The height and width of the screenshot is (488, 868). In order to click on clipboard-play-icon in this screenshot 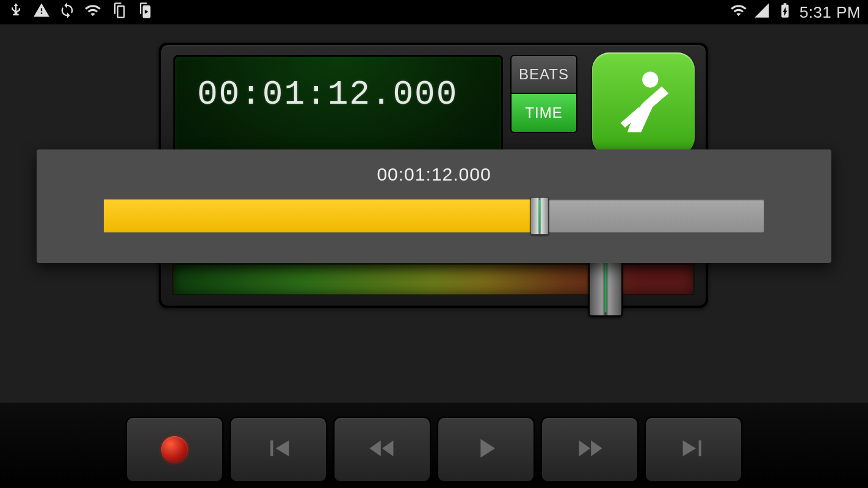, I will do `click(144, 12)`.